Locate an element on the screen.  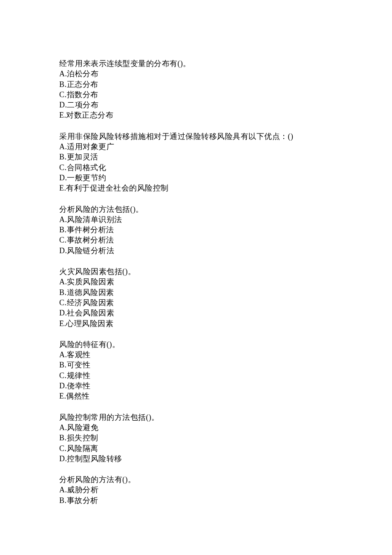
question-block: 采用非保险风险转移措施相对于通过保险转移风险具有以下优点：() A.适用对象更广… is located at coordinates (226, 162).